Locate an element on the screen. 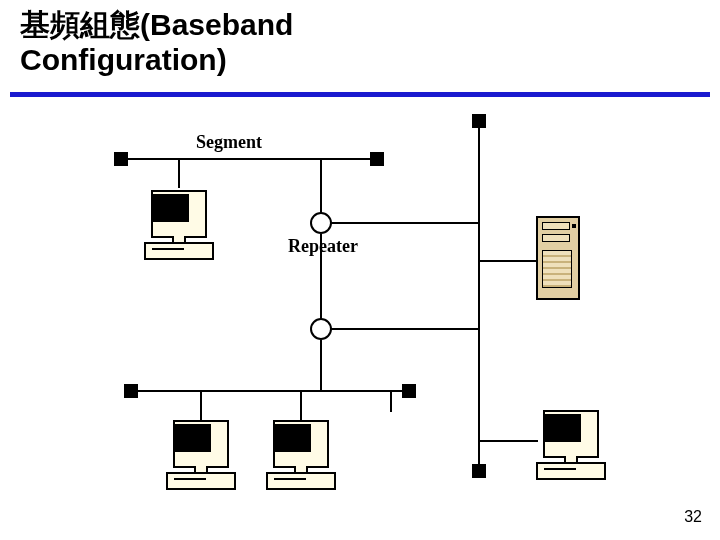 This screenshot has height=540, width=720. server-icon is located at coordinates (558, 258).